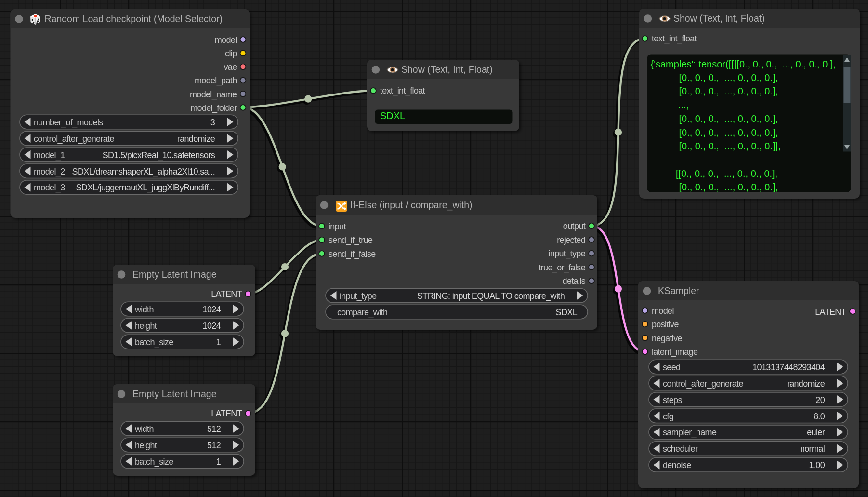 This screenshot has width=868, height=497. Describe the element at coordinates (726, 174) in the screenshot. I see `svg-text:[[0., 0., 0., ..., 0., 0., 0.: [[0., 0., 0., ..., 0., 0., 0.],` at that location.